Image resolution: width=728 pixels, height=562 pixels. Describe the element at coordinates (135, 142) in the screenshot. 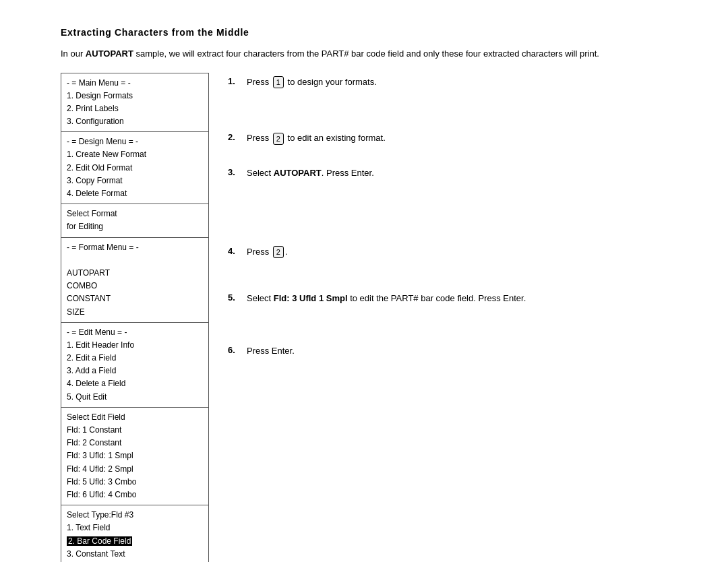

I see `design-menu-line-1: - = Design Menu = -` at that location.